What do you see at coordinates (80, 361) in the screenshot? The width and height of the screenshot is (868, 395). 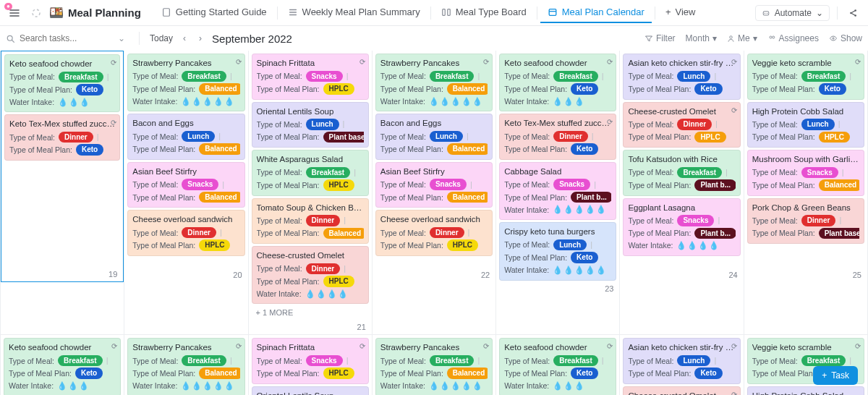 I see `meal-pill: Breakfast` at bounding box center [80, 361].